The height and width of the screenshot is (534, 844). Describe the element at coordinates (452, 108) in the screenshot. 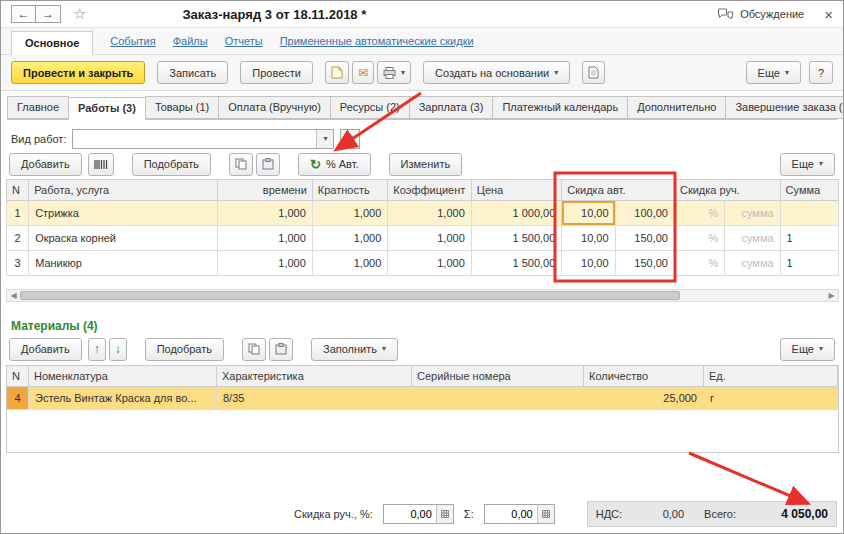

I see `tab-salary: Зарплата (3)` at that location.